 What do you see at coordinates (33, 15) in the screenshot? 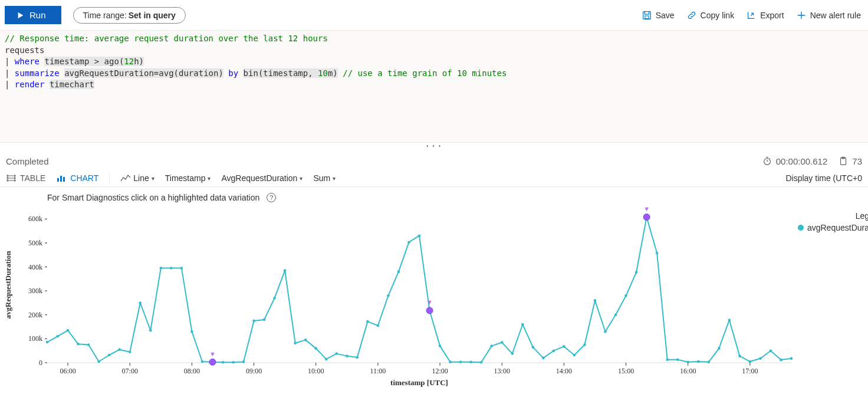
I see `run-button: Run` at bounding box center [33, 15].